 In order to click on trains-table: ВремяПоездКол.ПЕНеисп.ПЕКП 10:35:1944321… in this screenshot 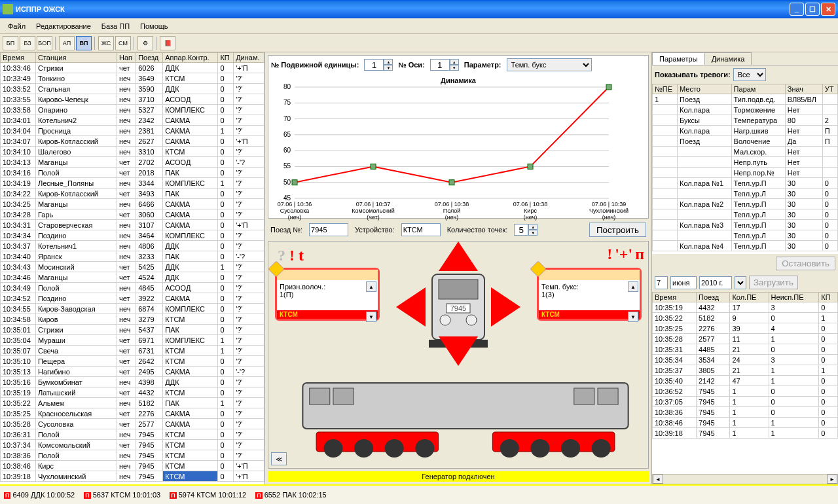, I will do `click(745, 365)`.